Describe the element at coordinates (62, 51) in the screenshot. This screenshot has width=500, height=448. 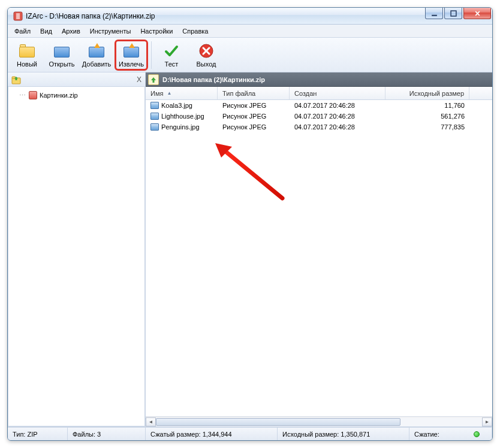
I see `open-folder-icon` at that location.